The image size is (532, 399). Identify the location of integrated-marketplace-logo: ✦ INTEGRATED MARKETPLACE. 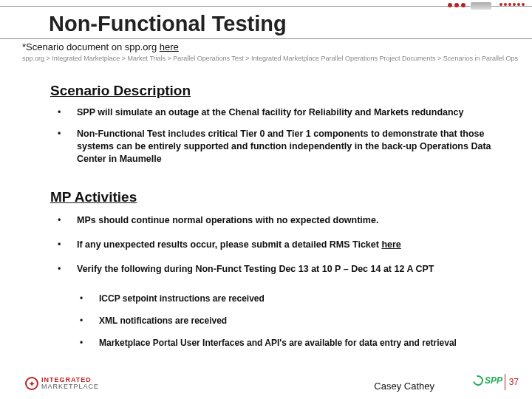
(62, 383).